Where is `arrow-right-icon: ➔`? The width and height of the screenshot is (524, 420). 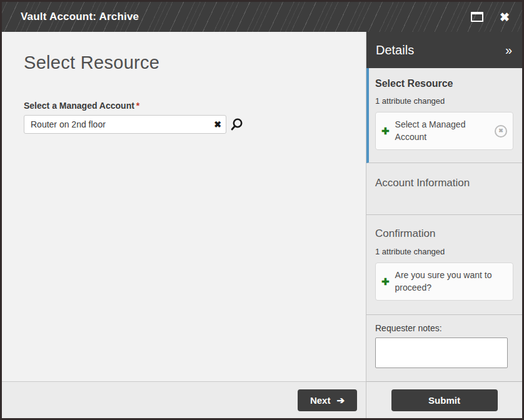 arrow-right-icon: ➔ is located at coordinates (340, 400).